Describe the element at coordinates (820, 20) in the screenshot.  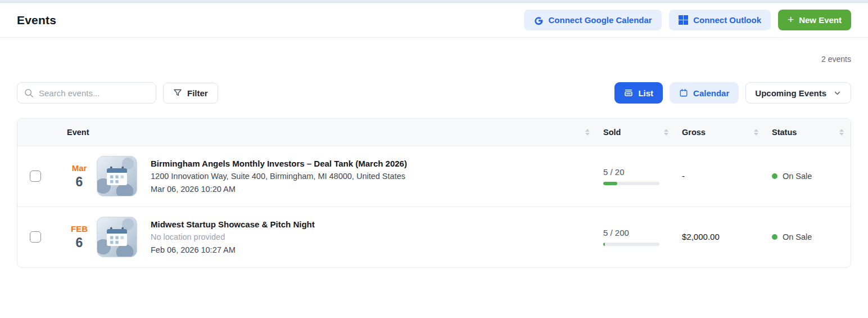
I see `new-event-label: New Event` at that location.